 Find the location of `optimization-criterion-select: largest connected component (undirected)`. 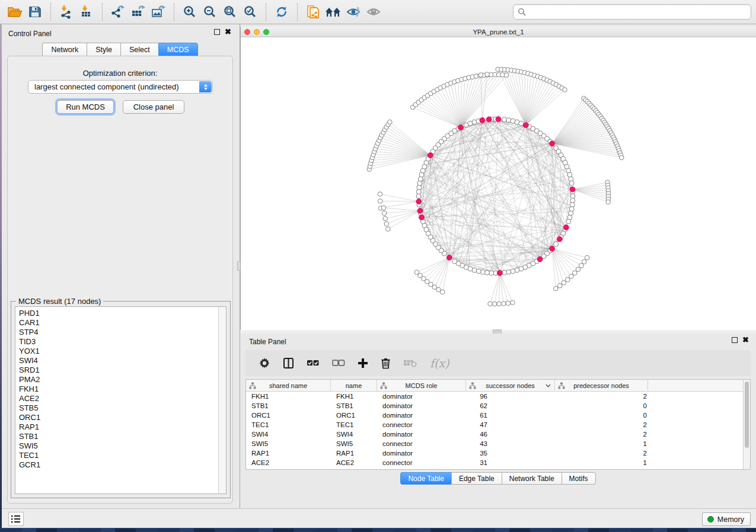

optimization-criterion-select: largest connected component (undirected) is located at coordinates (120, 86).